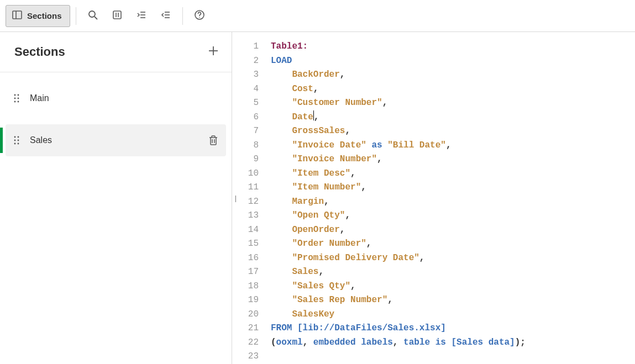 The width and height of the screenshot is (635, 364). Describe the element at coordinates (450, 202) in the screenshot. I see `code-line: Margin,` at that location.